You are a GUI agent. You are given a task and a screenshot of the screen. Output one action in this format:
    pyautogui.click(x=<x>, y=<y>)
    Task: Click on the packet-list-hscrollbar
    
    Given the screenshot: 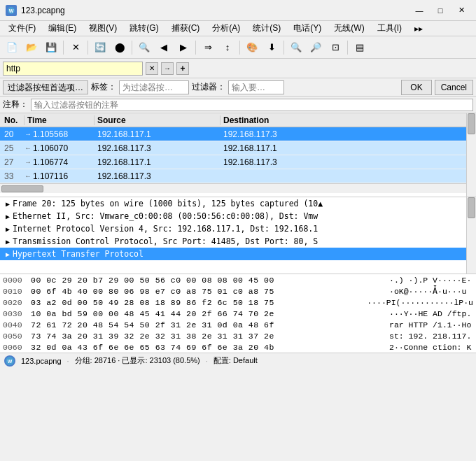 What is the action you would take?
    pyautogui.click(x=238, y=188)
    